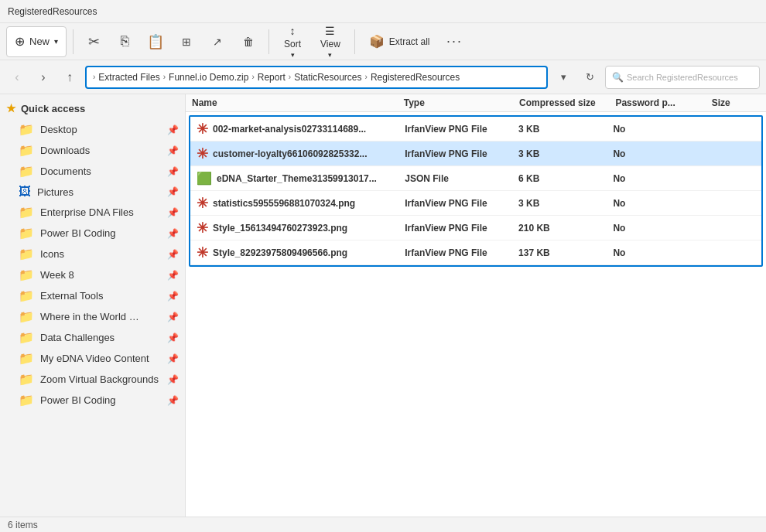 The width and height of the screenshot is (766, 532). I want to click on file-name-col-1: ✳ 002-market-analysis02733114689..., so click(300, 129).